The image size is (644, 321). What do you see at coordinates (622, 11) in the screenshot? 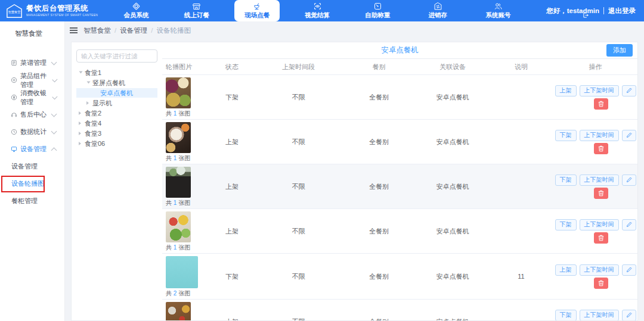
I see `logout-link: 退出登录` at bounding box center [622, 11].